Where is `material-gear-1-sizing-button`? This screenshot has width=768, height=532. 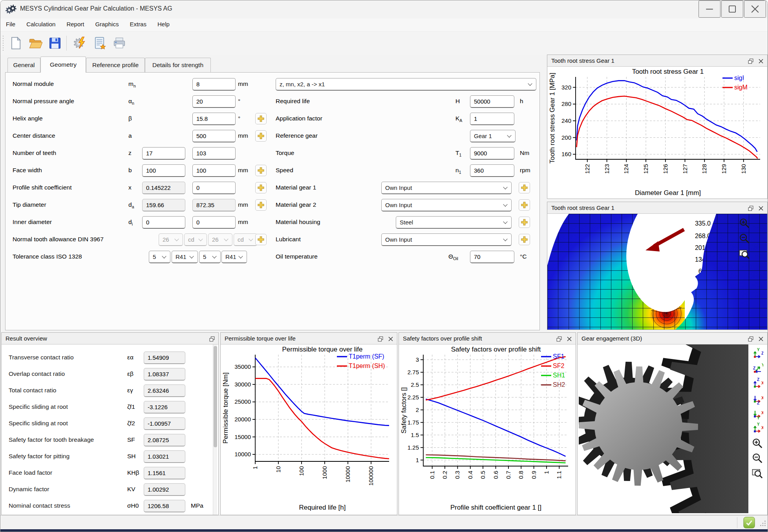 material-gear-1-sizing-button is located at coordinates (261, 188).